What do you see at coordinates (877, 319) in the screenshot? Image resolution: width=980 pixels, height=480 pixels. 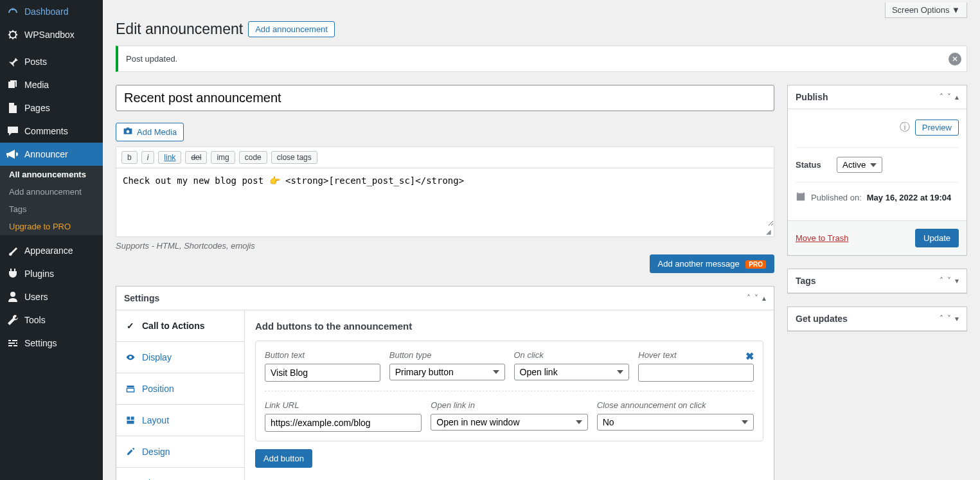 I see `get-updates-panel-header: Get updates ˄ ˅ ▾` at bounding box center [877, 319].